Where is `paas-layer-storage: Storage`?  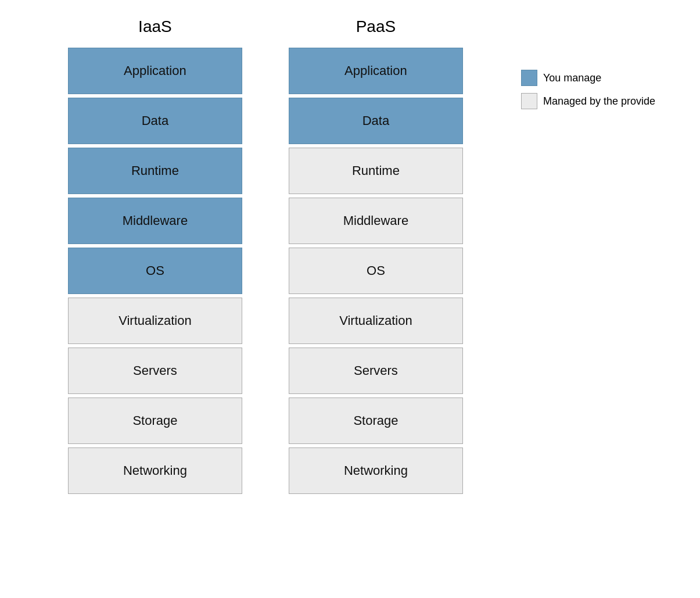
paas-layer-storage: Storage is located at coordinates (376, 421).